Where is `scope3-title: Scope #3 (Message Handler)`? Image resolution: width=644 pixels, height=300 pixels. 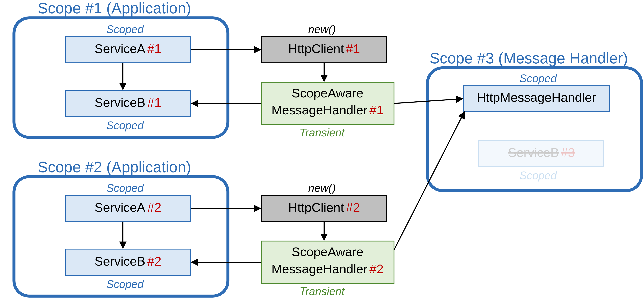
scope3-title: Scope #3 (Message Handler) is located at coordinates (529, 58).